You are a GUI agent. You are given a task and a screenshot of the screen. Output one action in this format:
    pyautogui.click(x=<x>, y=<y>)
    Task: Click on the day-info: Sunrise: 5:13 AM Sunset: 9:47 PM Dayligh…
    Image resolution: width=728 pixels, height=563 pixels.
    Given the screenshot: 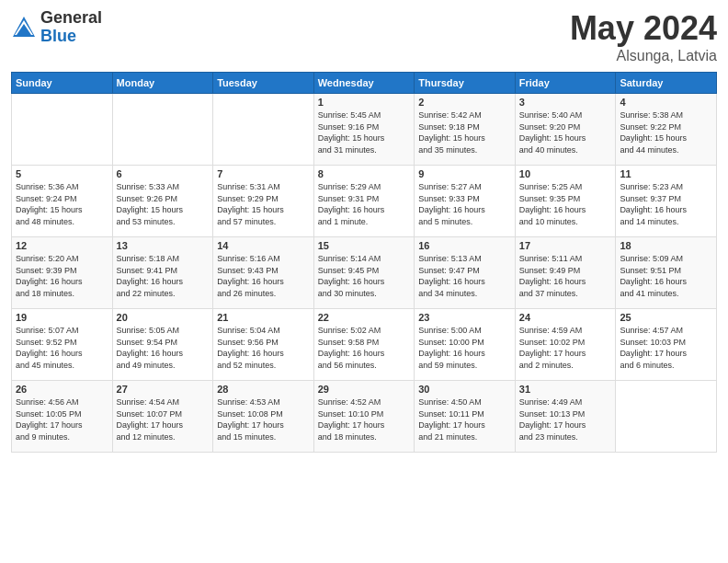 What is the action you would take?
    pyautogui.click(x=465, y=276)
    